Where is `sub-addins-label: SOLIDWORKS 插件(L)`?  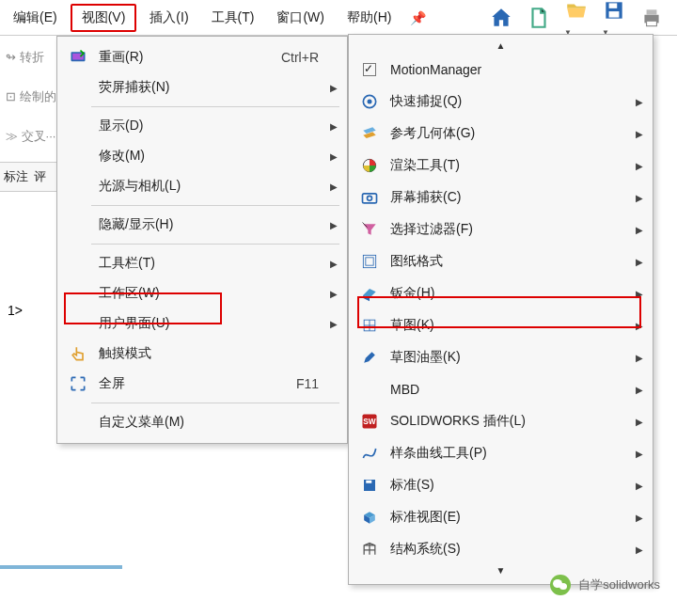 sub-addins-label: SOLIDWORKS 插件(L) is located at coordinates (517, 421).